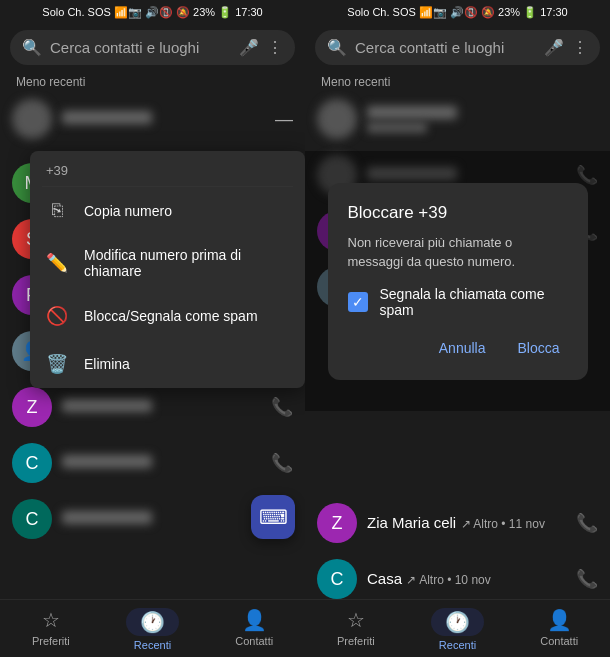  What do you see at coordinates (128, 211) in the screenshot?
I see `copy-number-label: Copia numero` at bounding box center [128, 211].